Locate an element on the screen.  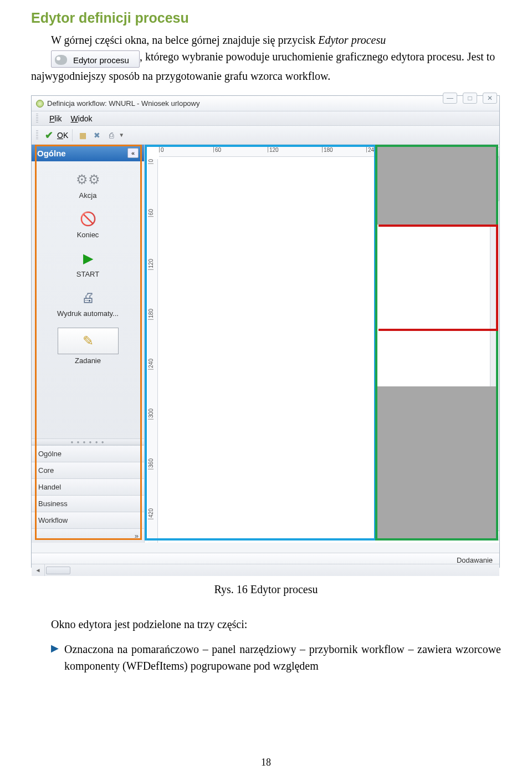
app-icon is located at coordinates (40, 104).